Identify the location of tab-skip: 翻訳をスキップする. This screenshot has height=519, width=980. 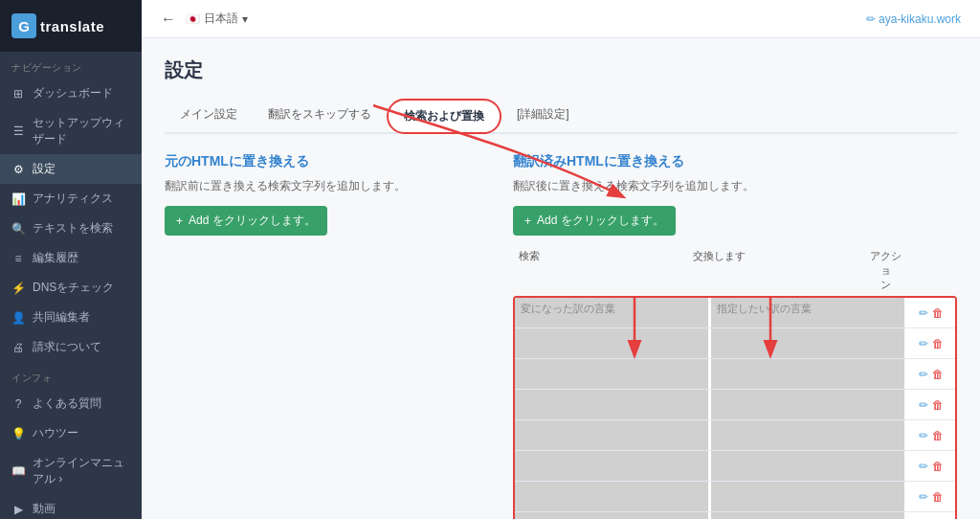
(320, 117).